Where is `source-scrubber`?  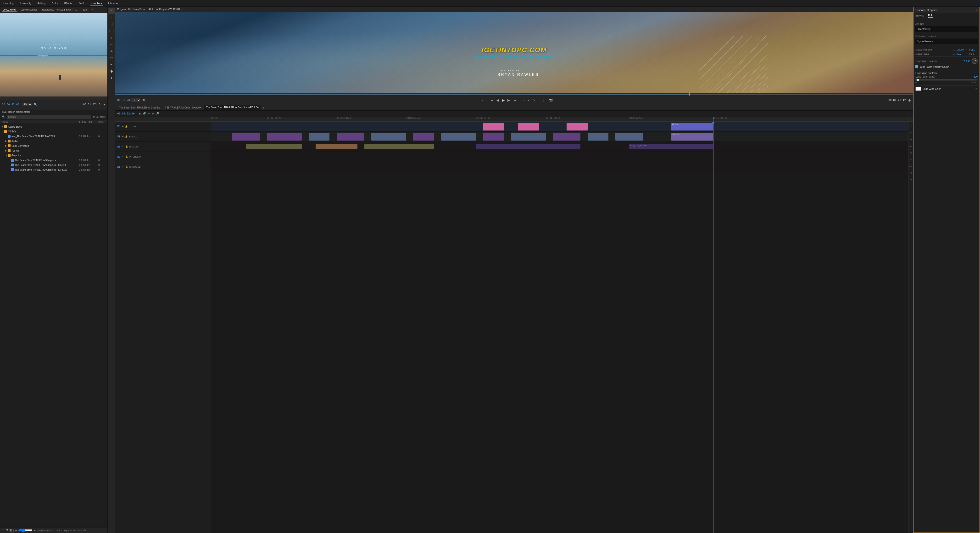 source-scrubber is located at coordinates (54, 98).